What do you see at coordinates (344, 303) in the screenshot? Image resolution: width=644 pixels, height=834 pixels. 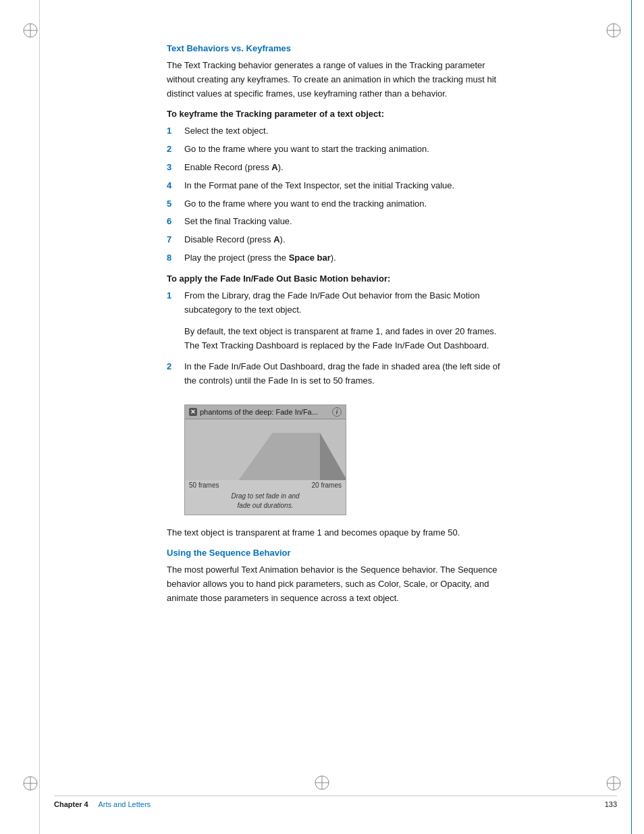 I see `fade-step-text-1: From the Library, drag the Fade In/Fade …` at bounding box center [344, 303].